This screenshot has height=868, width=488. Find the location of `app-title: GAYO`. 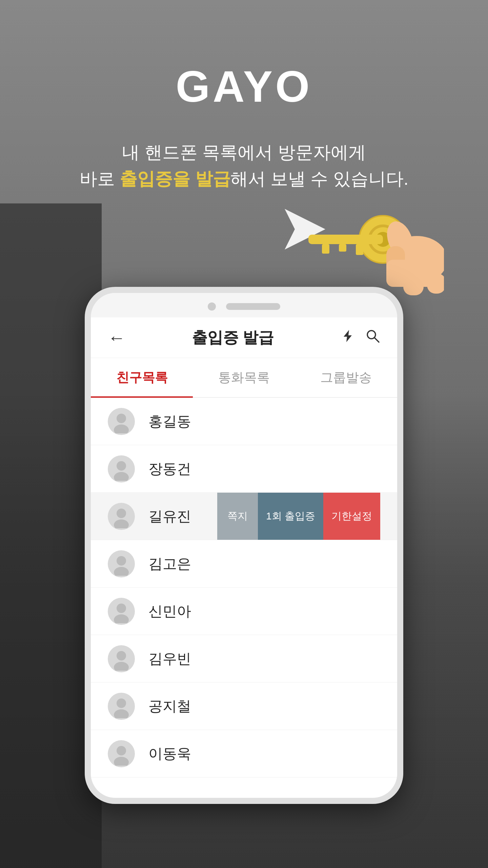

app-title: GAYO is located at coordinates (244, 86).